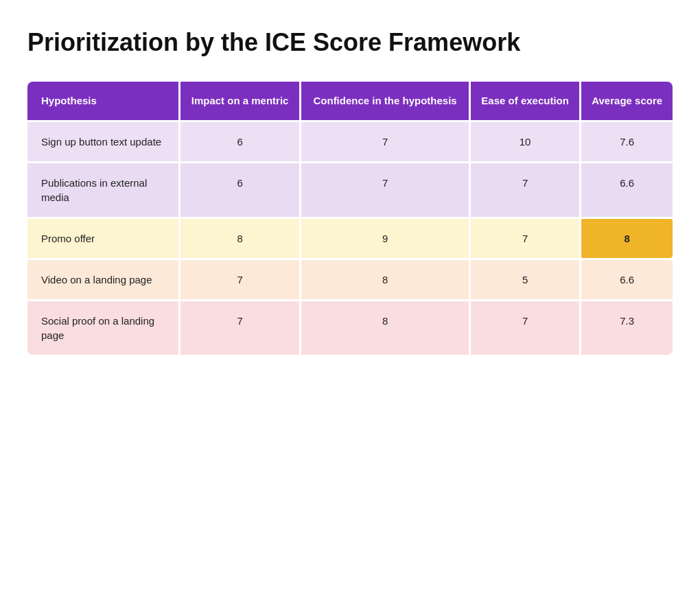 The width and height of the screenshot is (700, 595). What do you see at coordinates (524, 141) in the screenshot?
I see `cell-ease: 10` at bounding box center [524, 141].